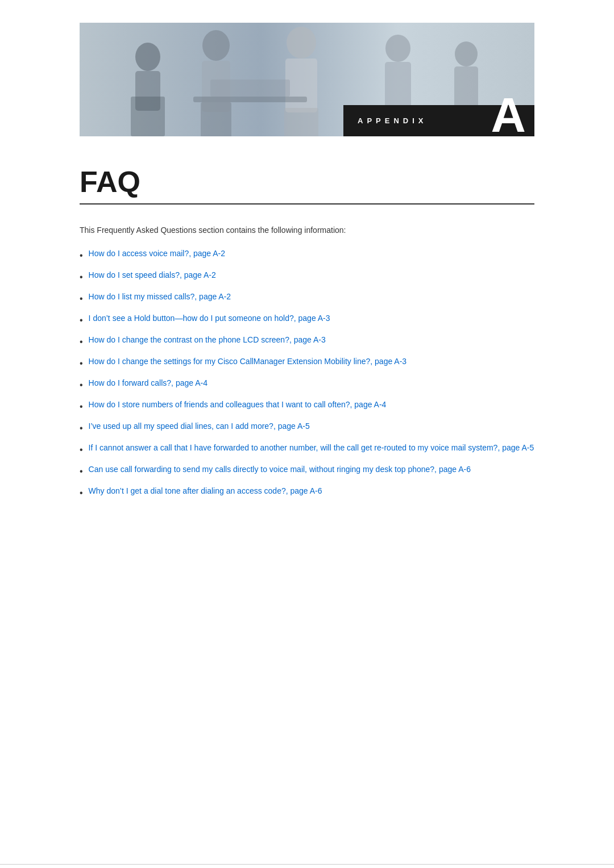  Describe the element at coordinates (307, 363) in the screenshot. I see `list-item: •How do I change the settings for my Cis…` at that location.